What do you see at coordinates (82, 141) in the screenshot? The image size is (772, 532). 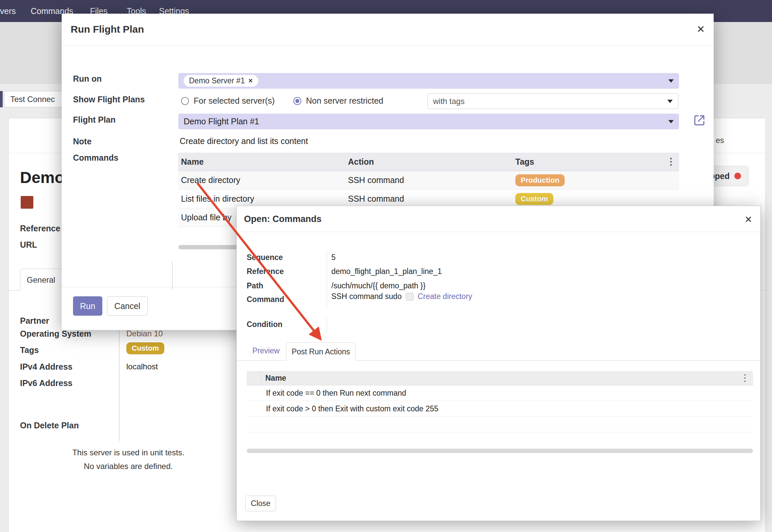 I see `label-note: Note` at bounding box center [82, 141].